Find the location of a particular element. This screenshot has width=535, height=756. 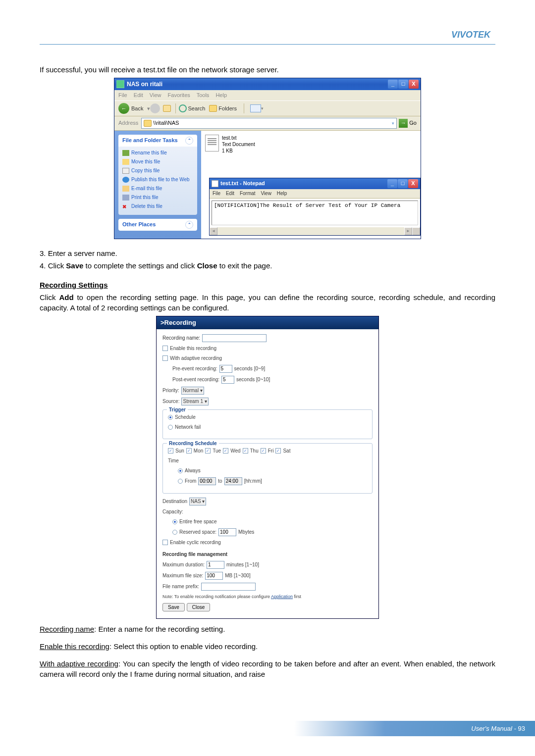

trigger-legend: Trigger is located at coordinates (177, 410).